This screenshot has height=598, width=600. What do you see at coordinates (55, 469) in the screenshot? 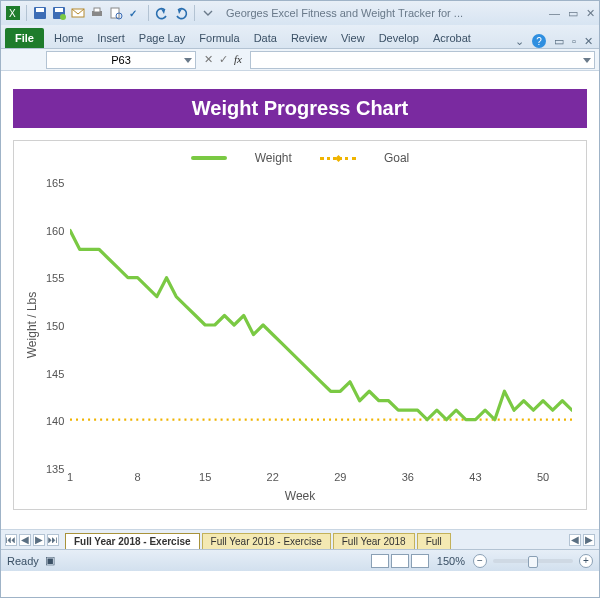
I see `y-tick: 135` at bounding box center [55, 469].